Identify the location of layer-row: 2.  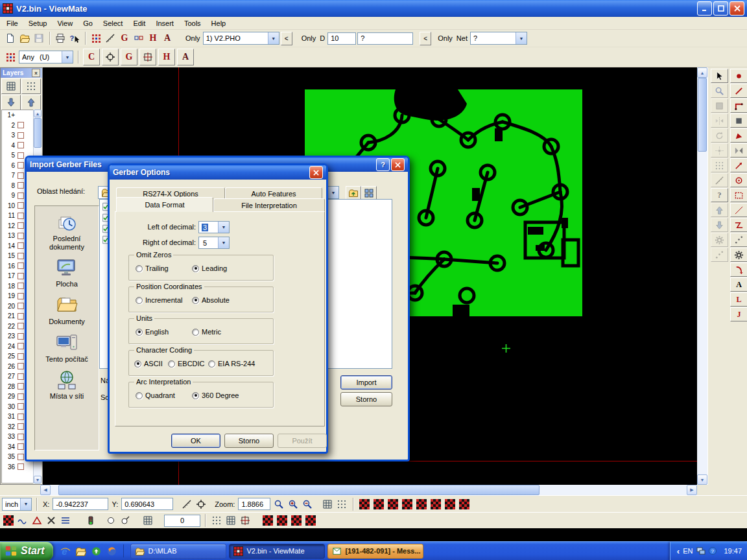
(18, 126).